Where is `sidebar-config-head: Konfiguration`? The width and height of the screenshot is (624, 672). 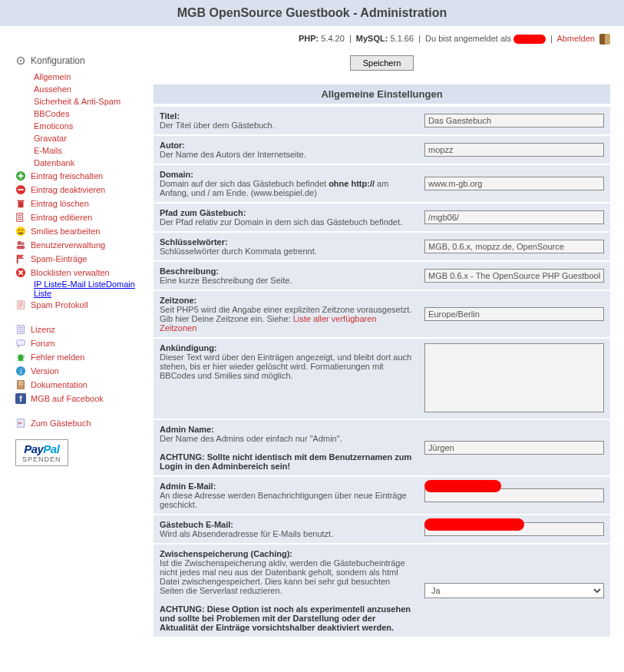
sidebar-config-head: Konfiguration is located at coordinates (84, 61).